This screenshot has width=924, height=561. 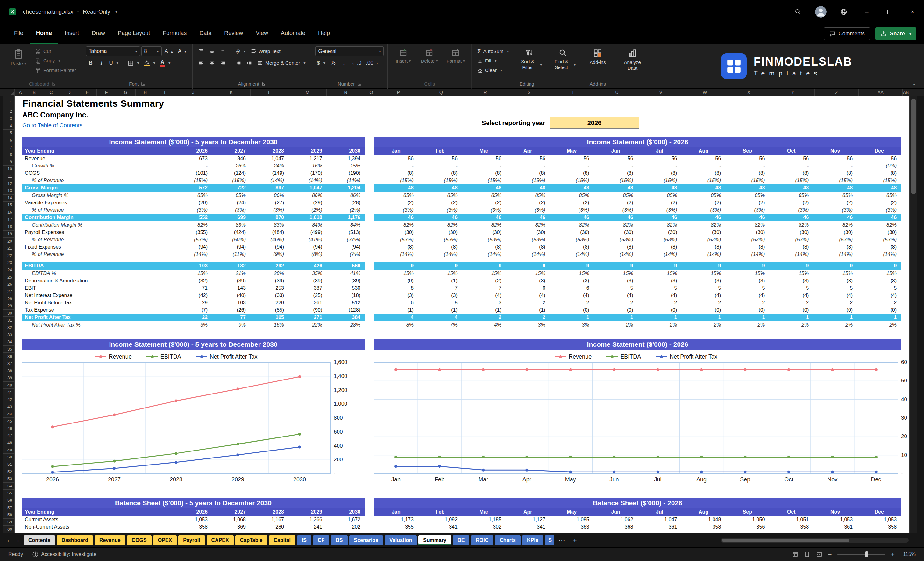 What do you see at coordinates (308, 218) in the screenshot?
I see `cell: 1,018` at bounding box center [308, 218].